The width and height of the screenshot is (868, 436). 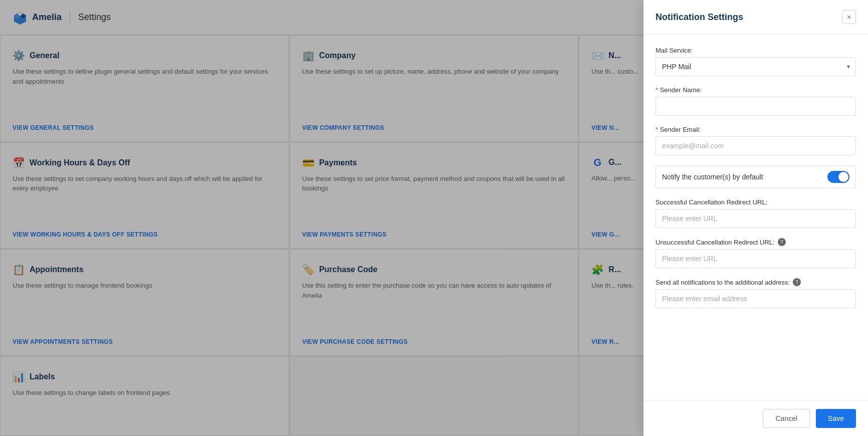 I want to click on cancel-button: Cancel, so click(x=786, y=418).